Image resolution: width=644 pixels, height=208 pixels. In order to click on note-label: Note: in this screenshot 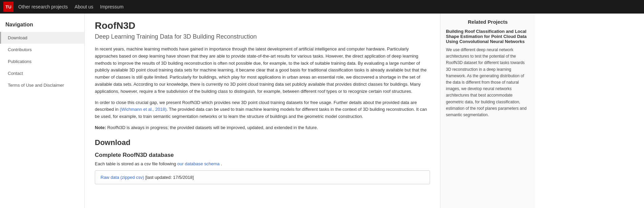, I will do `click(100, 127)`.